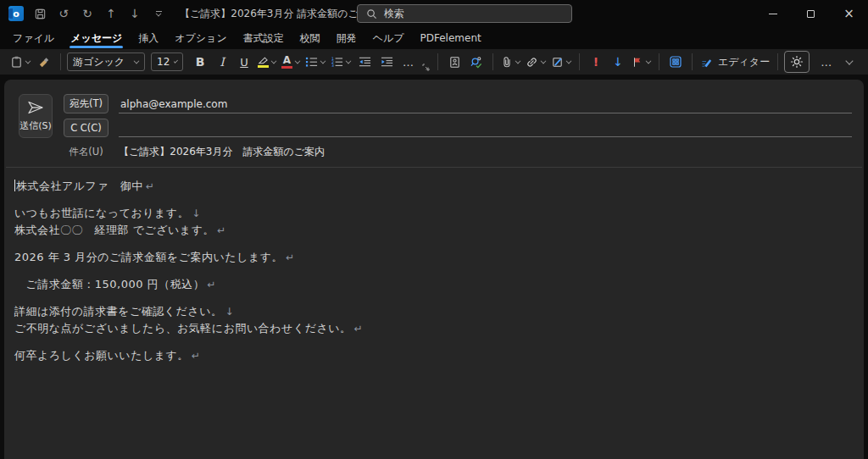 Image resolution: width=868 pixels, height=459 pixels. I want to click on cc-button: C C(C), so click(86, 128).